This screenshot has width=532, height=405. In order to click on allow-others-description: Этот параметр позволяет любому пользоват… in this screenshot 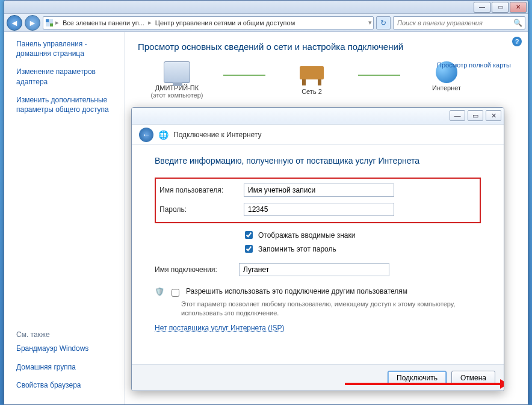, I will do `click(331, 309)`.